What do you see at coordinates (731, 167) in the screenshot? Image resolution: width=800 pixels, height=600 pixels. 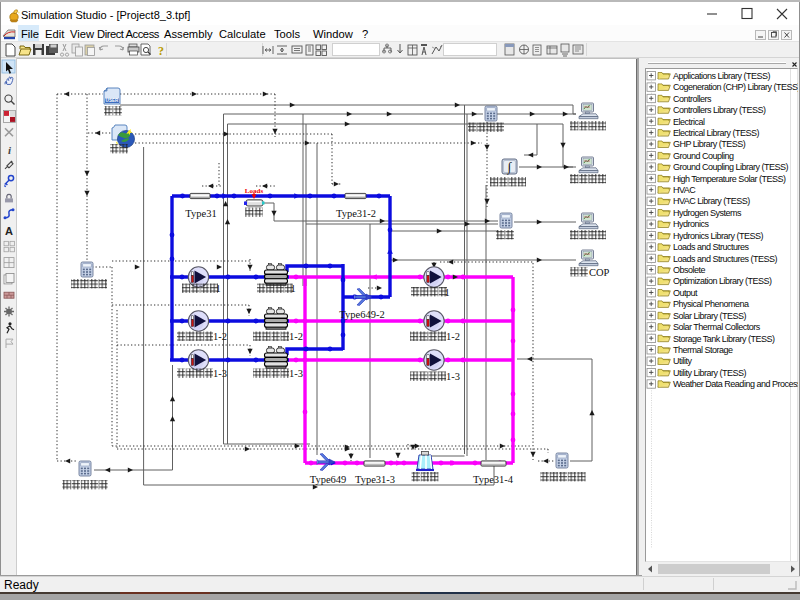 I see `svg-text: Ground Coupling Library (TESS)` at bounding box center [731, 167].